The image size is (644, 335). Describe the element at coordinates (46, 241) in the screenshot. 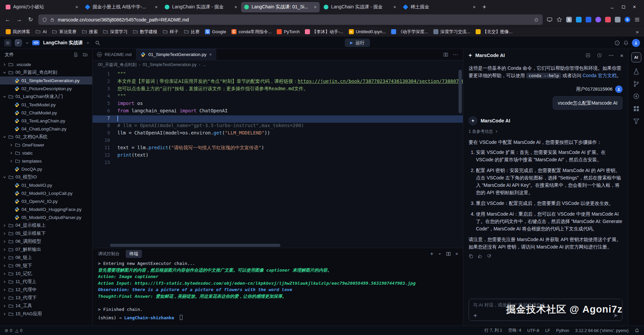

I see `tree-item: 06_调用模型` at that location.